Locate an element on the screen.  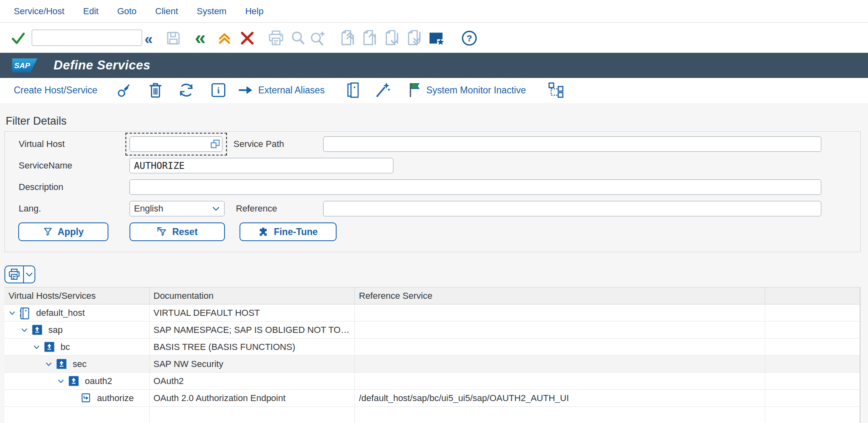
package-icon is located at coordinates (74, 381).